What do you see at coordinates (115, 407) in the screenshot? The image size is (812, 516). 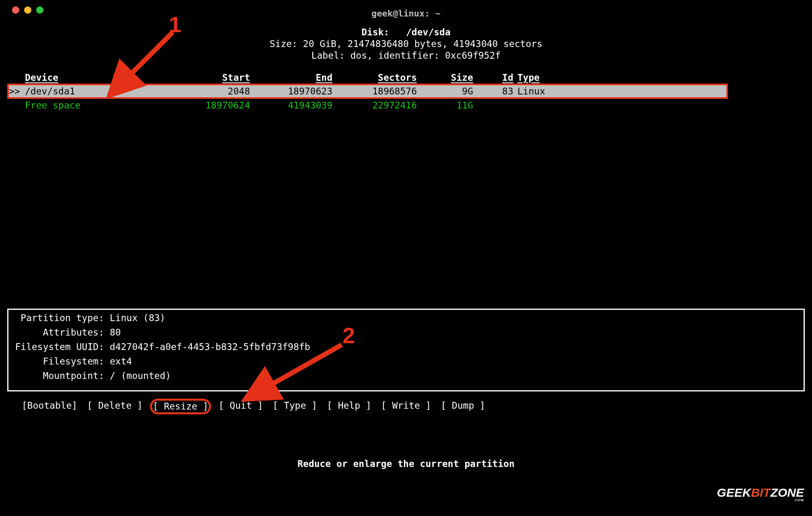 I see `menu-delete: [ Delete ]` at bounding box center [115, 407].